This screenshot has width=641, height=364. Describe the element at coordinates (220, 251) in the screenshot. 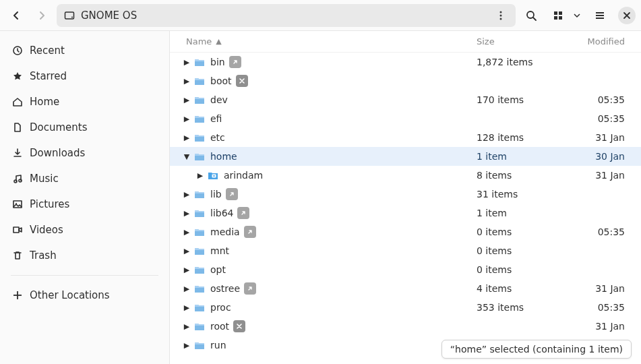

I see `file-name: mnt` at that location.